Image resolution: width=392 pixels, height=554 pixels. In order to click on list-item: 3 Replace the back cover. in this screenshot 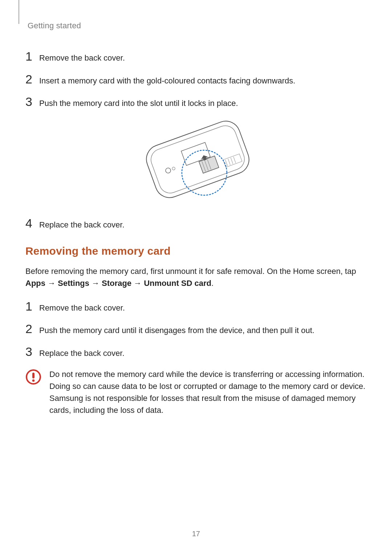, I will do `click(196, 352)`.